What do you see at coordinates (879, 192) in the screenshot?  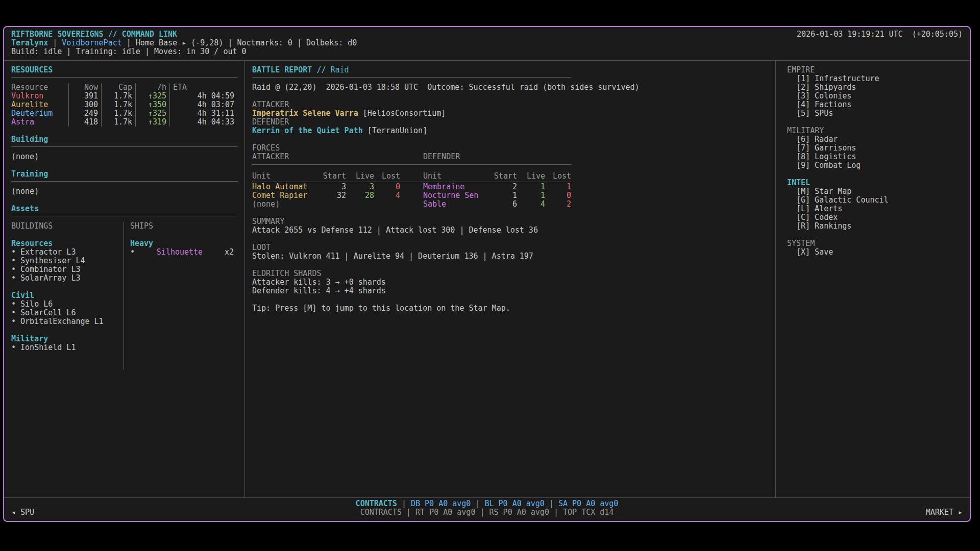 I see `menu-item-star-map: [M]Star Map` at bounding box center [879, 192].